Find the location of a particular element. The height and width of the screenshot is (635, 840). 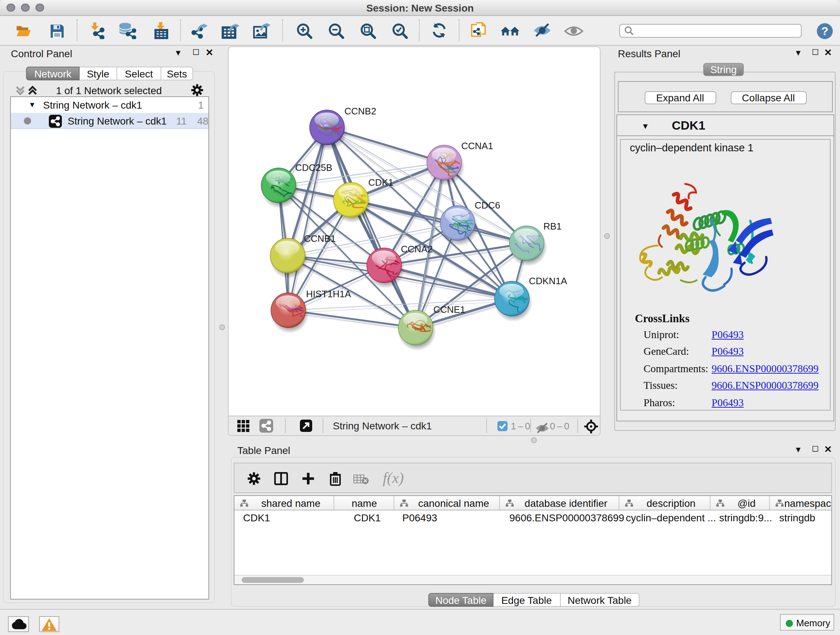

svg-text: CCNE1 is located at coordinates (449, 309).